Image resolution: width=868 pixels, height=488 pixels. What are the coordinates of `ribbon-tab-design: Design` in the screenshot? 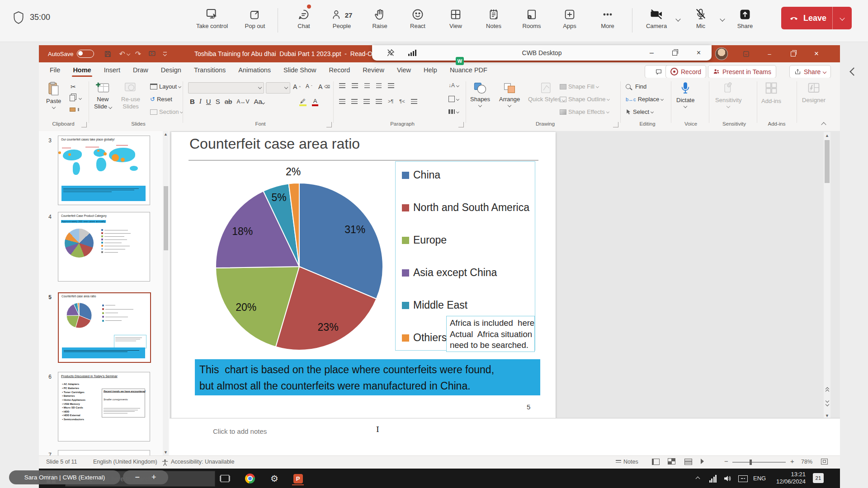 It's located at (171, 70).